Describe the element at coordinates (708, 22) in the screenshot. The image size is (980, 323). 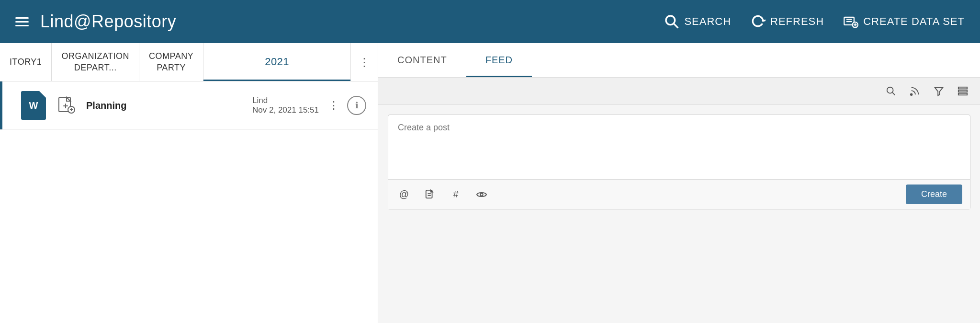
I see `search-label: SEARCH` at that location.